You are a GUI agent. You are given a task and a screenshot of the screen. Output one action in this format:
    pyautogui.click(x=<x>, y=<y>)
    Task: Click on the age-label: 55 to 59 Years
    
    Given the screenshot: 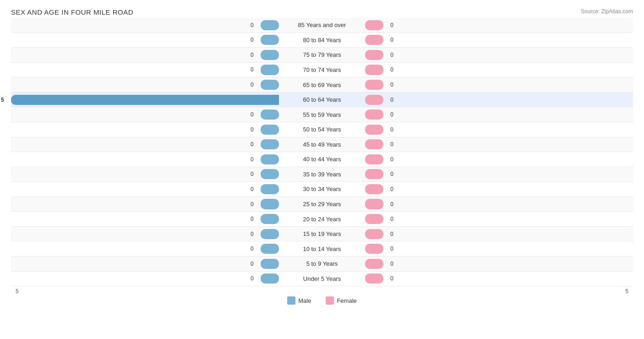 What is the action you would take?
    pyautogui.click(x=322, y=115)
    